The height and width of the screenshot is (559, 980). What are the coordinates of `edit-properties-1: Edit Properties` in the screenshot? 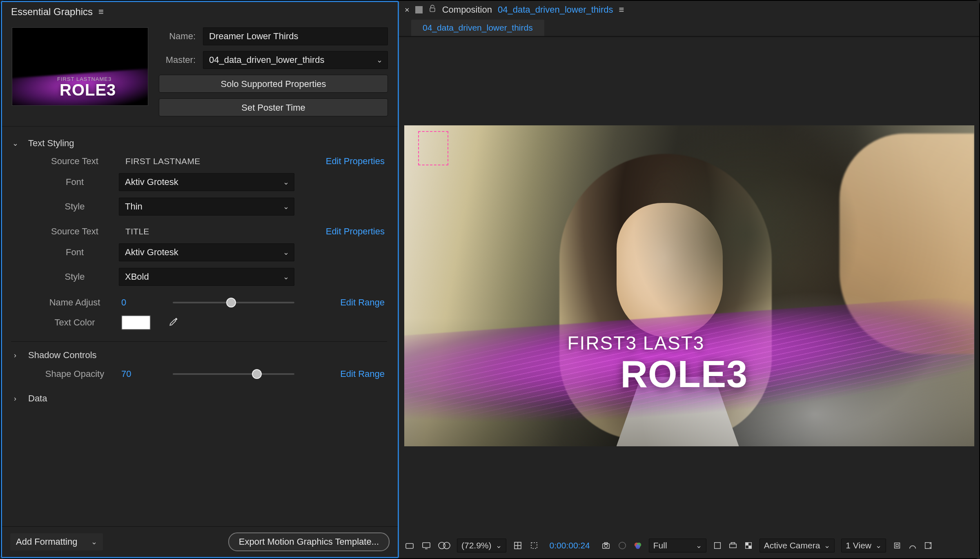 It's located at (341, 161).